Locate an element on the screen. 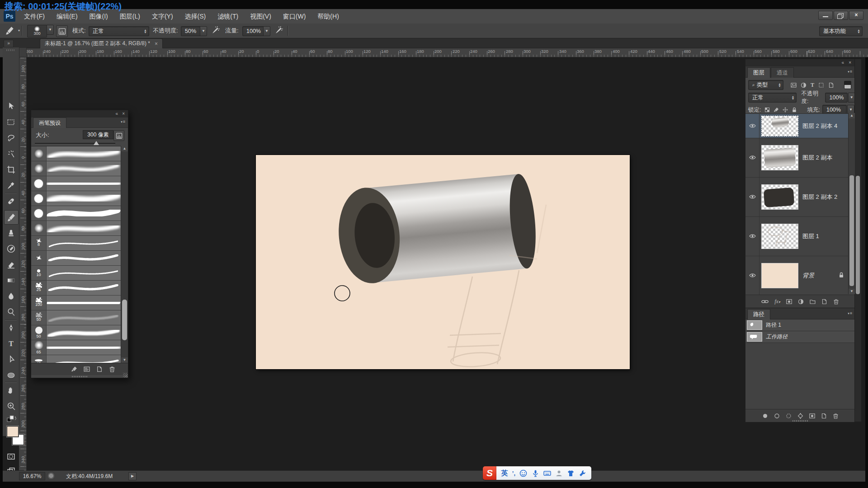 The height and width of the screenshot is (488, 868). dodge-tool is located at coordinates (11, 312).